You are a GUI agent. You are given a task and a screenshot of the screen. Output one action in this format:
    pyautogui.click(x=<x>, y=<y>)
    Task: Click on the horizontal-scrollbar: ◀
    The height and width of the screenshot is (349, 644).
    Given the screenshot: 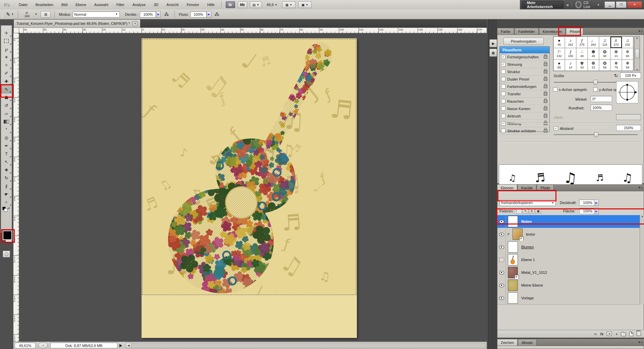 What is the action you would take?
    pyautogui.click(x=306, y=346)
    